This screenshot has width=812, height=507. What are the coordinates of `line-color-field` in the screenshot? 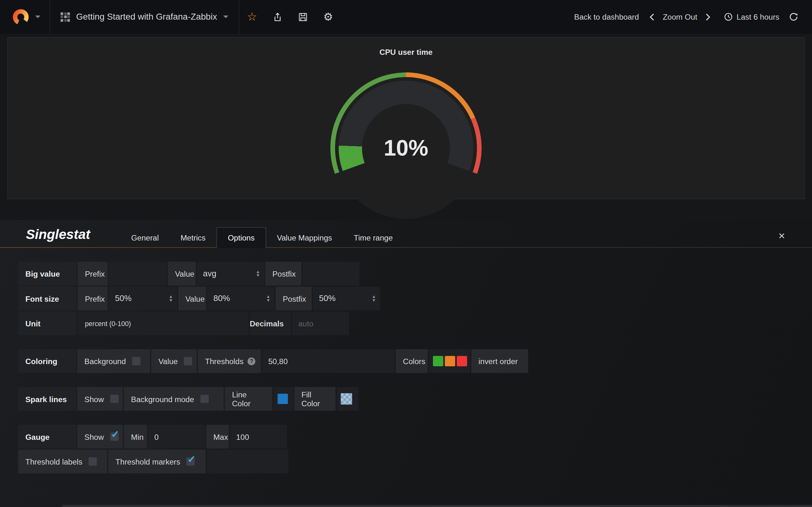 It's located at (283, 399).